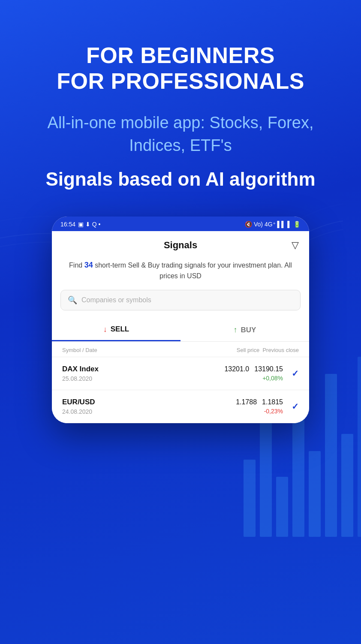  I want to click on tab-buy-label: BUY, so click(249, 330).